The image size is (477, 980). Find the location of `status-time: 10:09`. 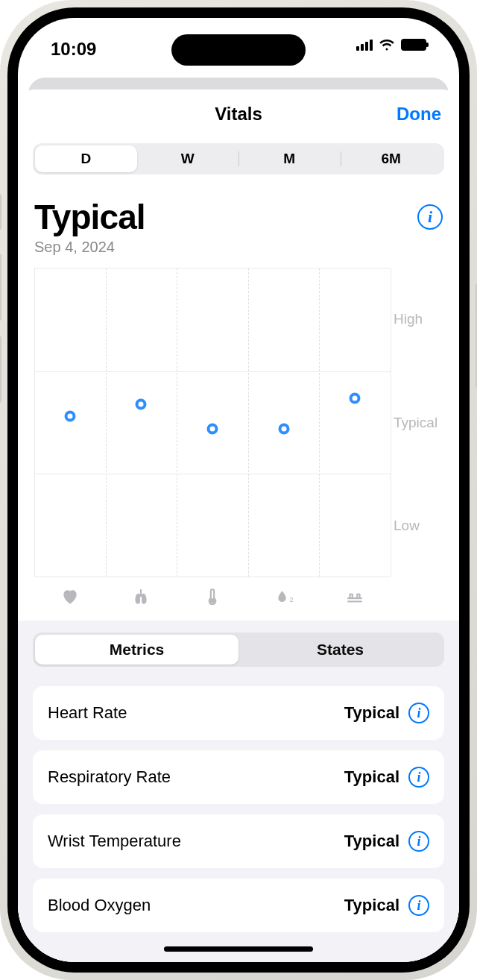

status-time: 10:09 is located at coordinates (73, 49).